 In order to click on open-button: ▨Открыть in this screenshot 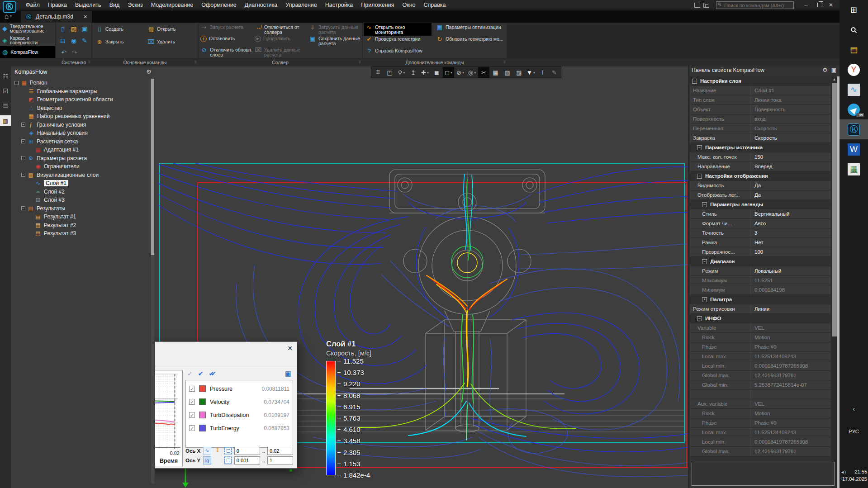, I will do `click(172, 29)`.